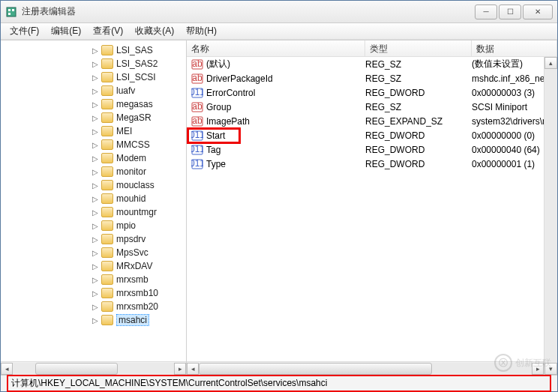 Image resolution: width=558 pixels, height=392 pixels. Describe the element at coordinates (550, 216) in the screenshot. I see `list-vscrollbar: ▴ ▾` at that location.